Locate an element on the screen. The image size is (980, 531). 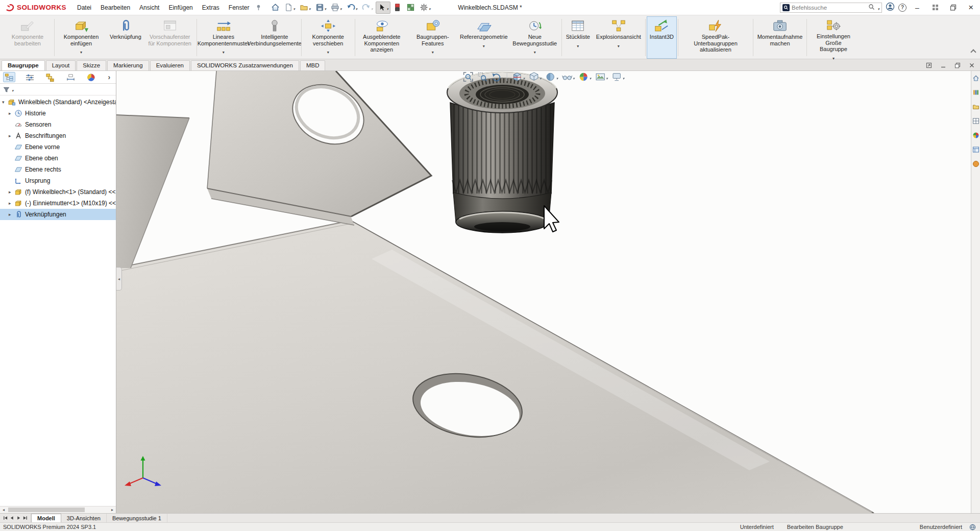
section-view-button is located at coordinates (519, 77).